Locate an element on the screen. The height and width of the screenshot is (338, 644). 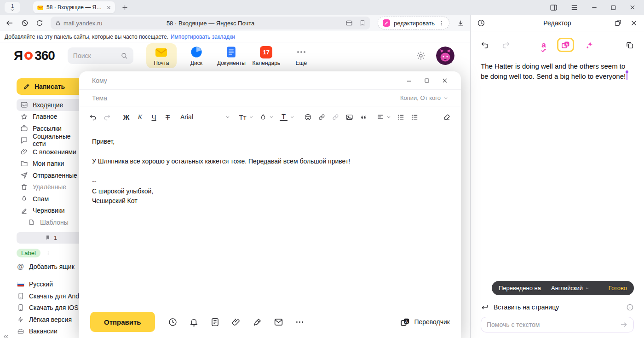
service-docs: Документы is located at coordinates (231, 56).